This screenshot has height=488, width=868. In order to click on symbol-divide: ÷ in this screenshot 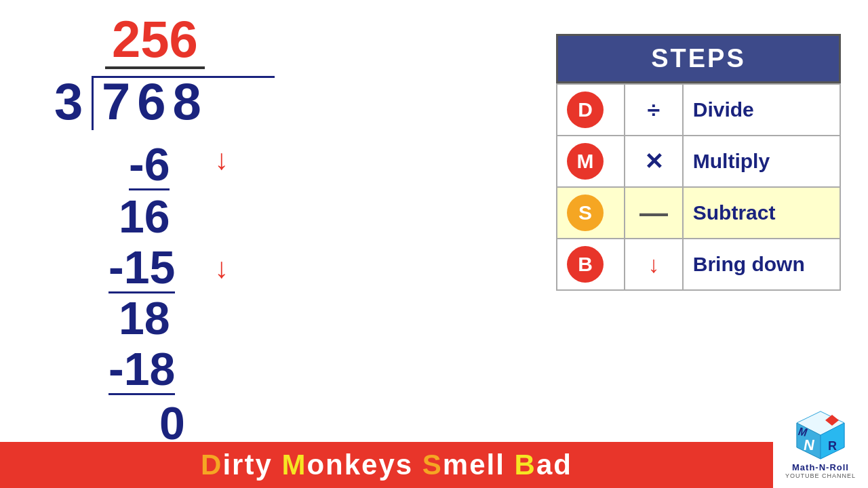, I will do `click(654, 110)`.